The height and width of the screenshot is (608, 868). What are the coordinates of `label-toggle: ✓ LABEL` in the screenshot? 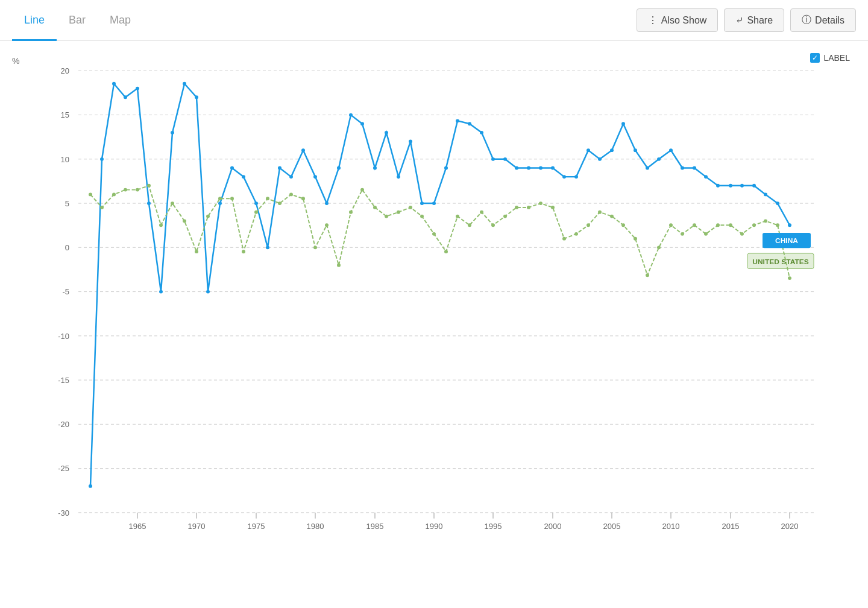 It's located at (830, 58).